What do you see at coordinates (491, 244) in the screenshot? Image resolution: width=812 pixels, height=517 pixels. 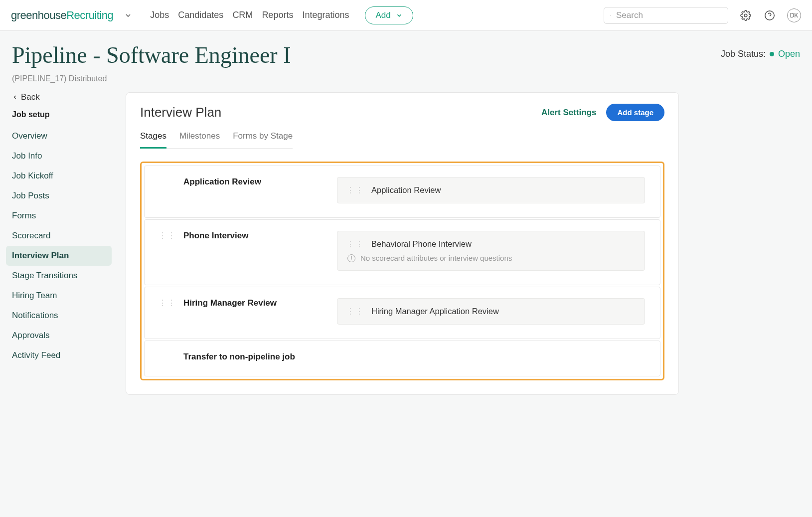 I see `interview-item-row: ⋮⋮Behavioral Phone Interview` at bounding box center [491, 244].